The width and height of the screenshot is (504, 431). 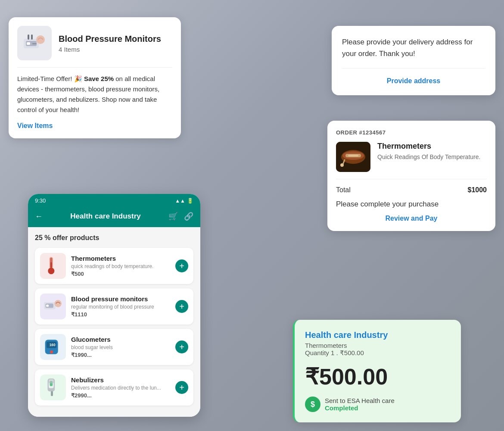 I want to click on payment-product-name: Thermometers, so click(x=378, y=346).